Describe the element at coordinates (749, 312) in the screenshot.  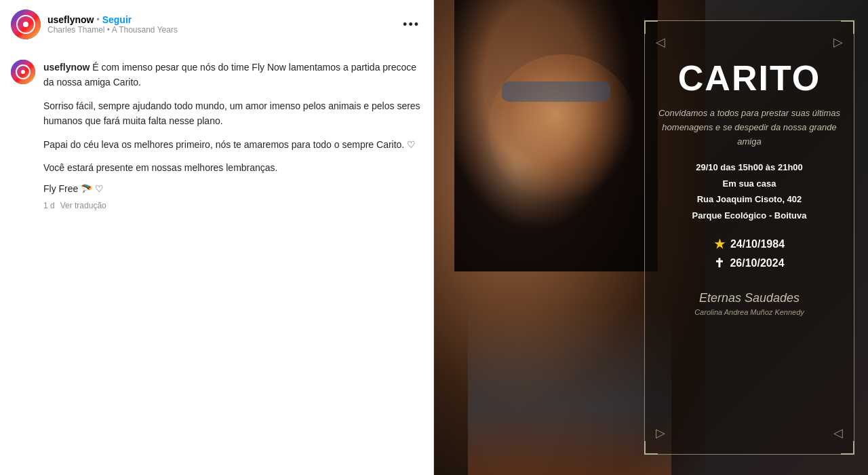
I see `full-name: Carolina Andrea Muñoz Kennedy` at that location.